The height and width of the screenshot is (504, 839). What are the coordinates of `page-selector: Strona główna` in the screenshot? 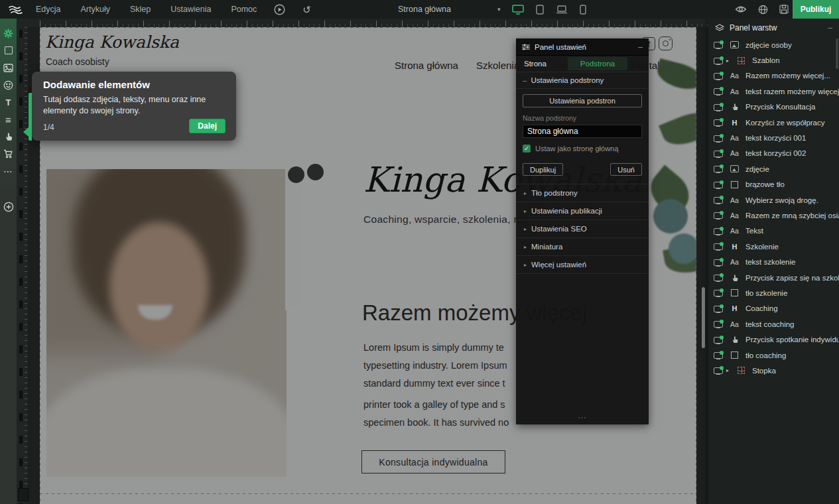 It's located at (424, 9).